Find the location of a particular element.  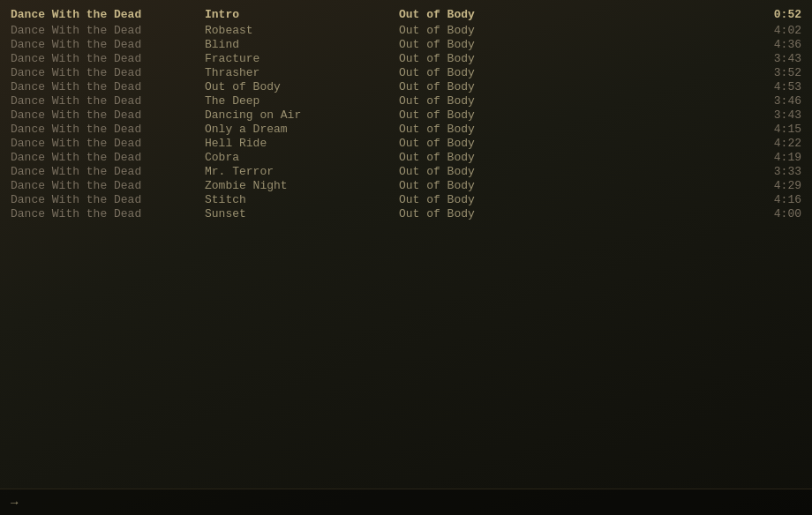

track-title: Out of Body is located at coordinates (302, 86).